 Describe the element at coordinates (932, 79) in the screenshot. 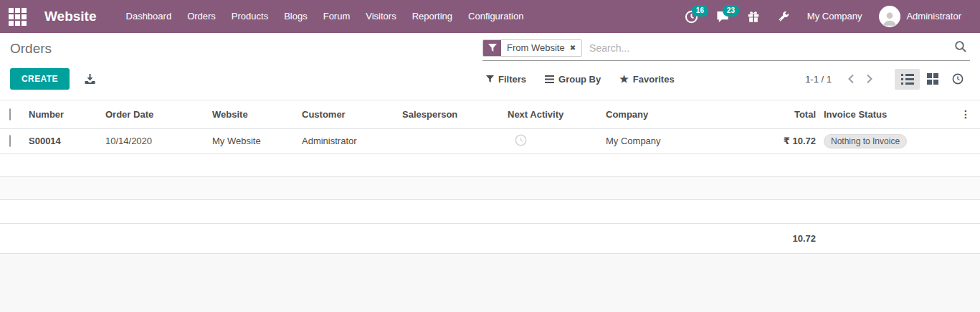

I see `kanban-view-button` at that location.